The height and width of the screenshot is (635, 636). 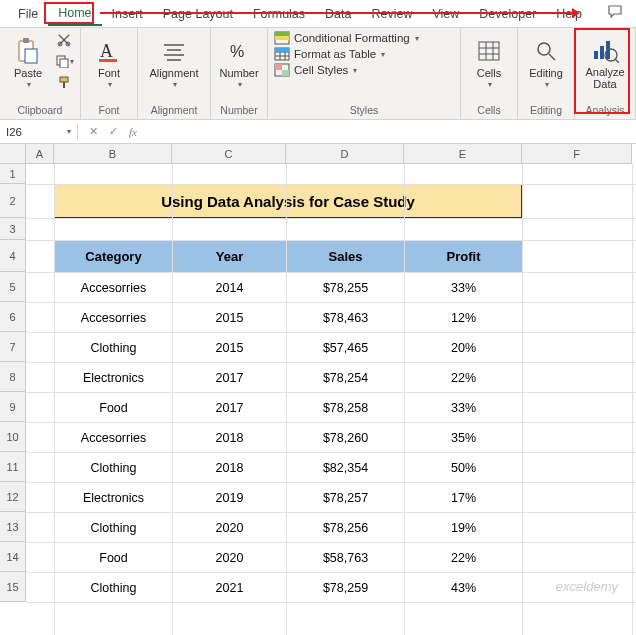 I want to click on format-as-table-button: Format as Table▾, so click(x=346, y=54).